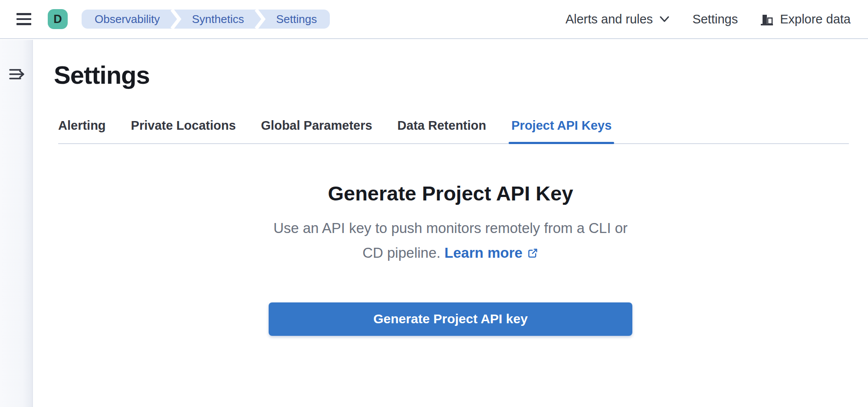 Image resolution: width=868 pixels, height=407 pixels. What do you see at coordinates (715, 19) in the screenshot?
I see `settings-link-label: Settings` at bounding box center [715, 19].